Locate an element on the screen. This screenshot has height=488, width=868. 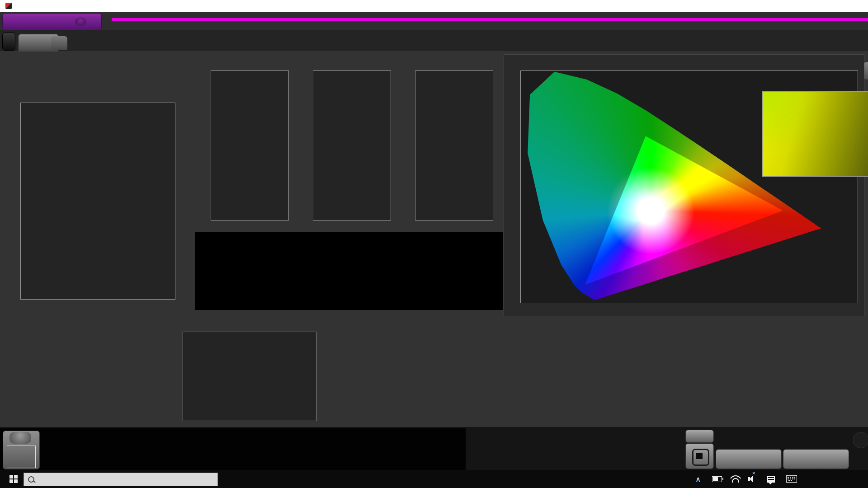
windows-logo-icon is located at coordinates (14, 479).